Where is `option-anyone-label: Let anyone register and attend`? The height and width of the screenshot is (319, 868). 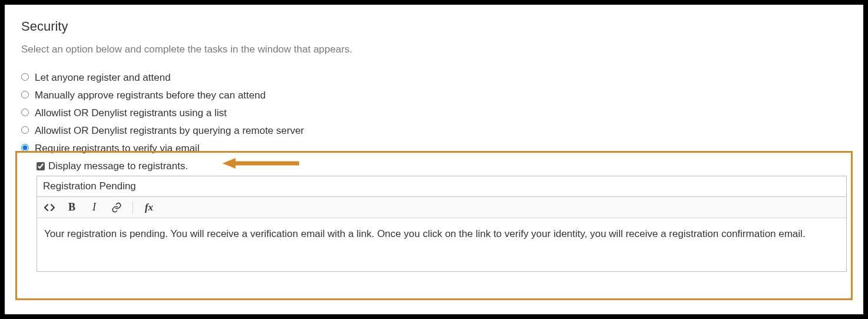 option-anyone-label: Let anyone register and attend is located at coordinates (102, 78).